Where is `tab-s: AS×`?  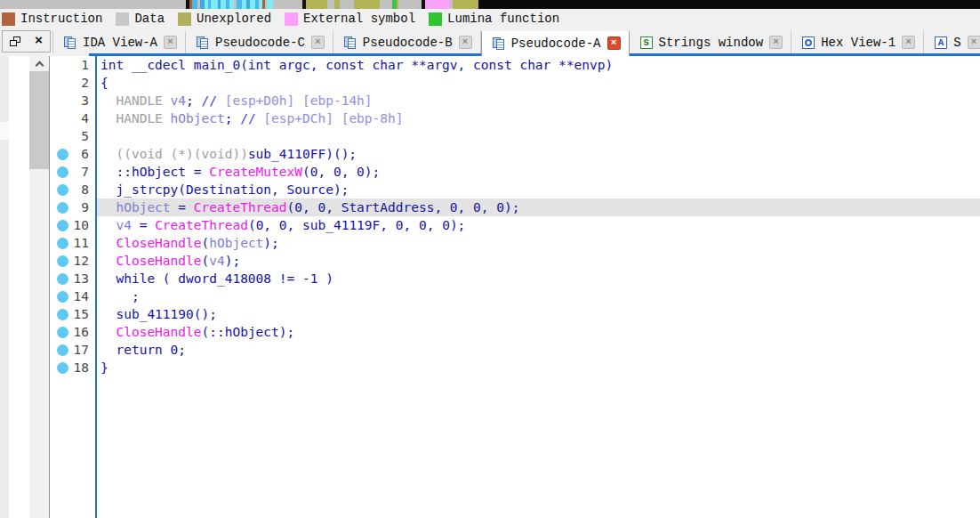 tab-s: AS× is located at coordinates (952, 43).